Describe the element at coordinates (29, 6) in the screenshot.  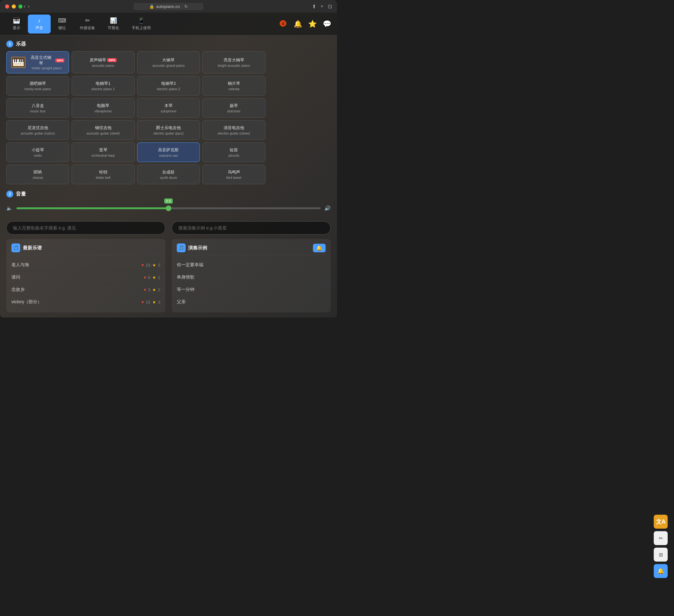
I see `forward-button: ›` at that location.